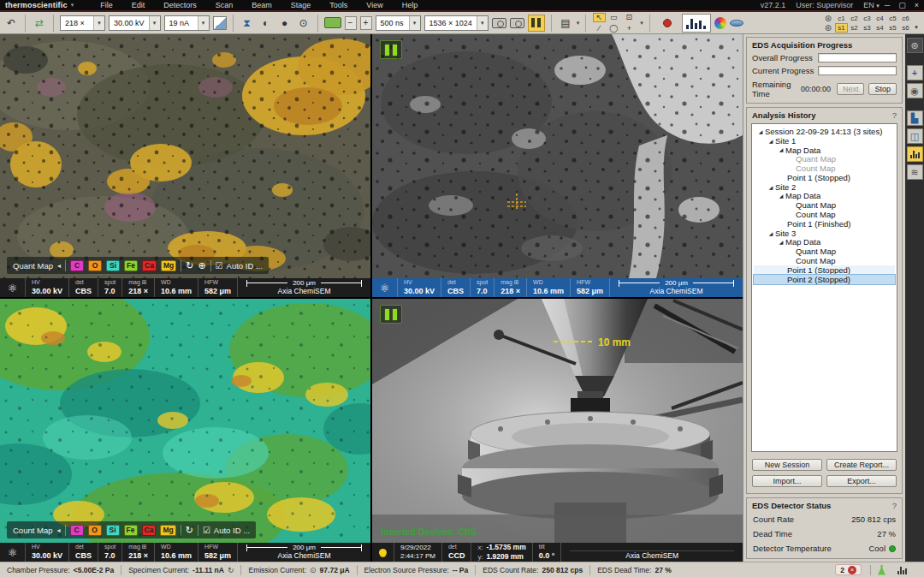 The height and width of the screenshot is (577, 924). Describe the element at coordinates (82, 23) in the screenshot. I see `magnification-select: 218 ×▾` at that location.